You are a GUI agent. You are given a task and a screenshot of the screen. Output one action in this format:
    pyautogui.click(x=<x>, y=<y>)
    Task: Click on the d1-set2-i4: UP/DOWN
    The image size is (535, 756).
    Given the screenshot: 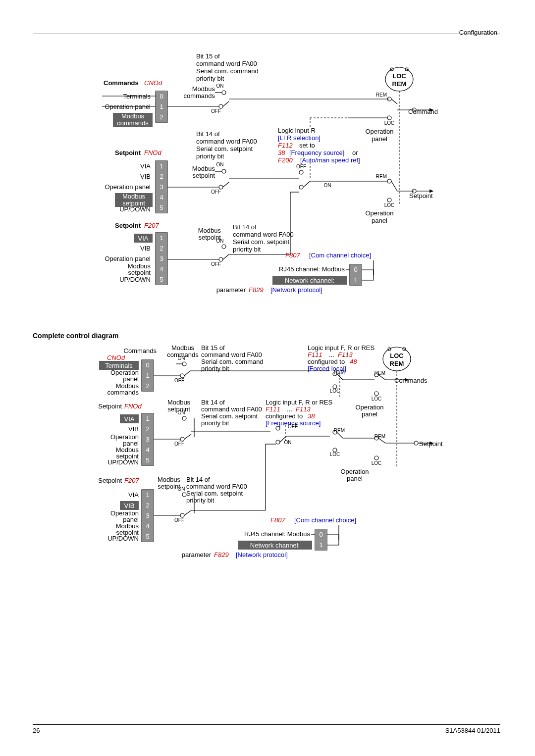 What is the action you would take?
    pyautogui.click(x=135, y=279)
    